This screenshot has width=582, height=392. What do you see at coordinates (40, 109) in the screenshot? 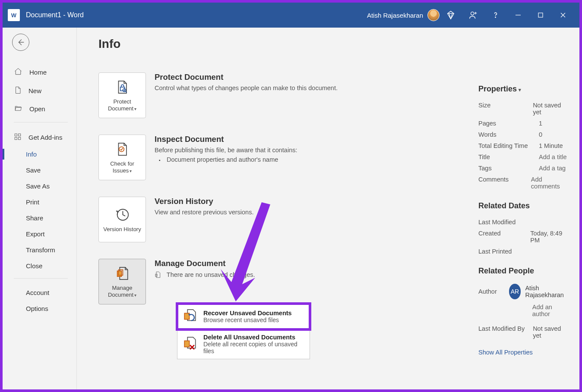
I see `nav-open: Open` at bounding box center [40, 109].